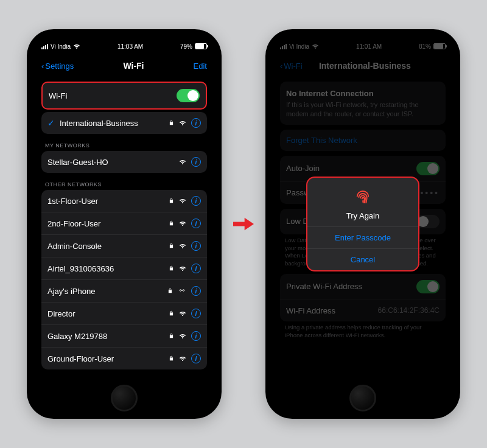 The height and width of the screenshot is (448, 487). Describe the element at coordinates (113, 162) in the screenshot. I see `network-name: Stellar-Guest-HO` at that location.